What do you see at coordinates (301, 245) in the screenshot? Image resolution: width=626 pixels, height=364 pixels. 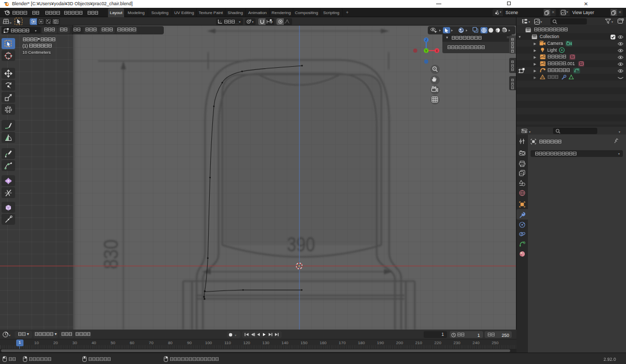 I see `svg-text: 390` at bounding box center [301, 245].